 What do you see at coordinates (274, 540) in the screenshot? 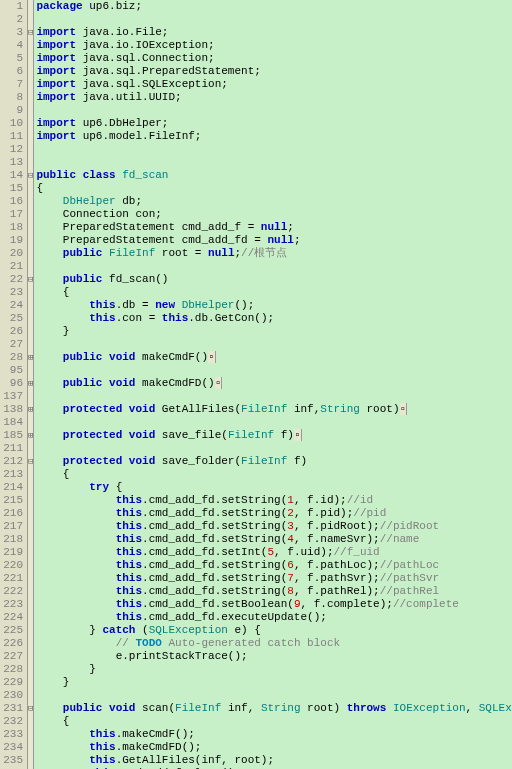
I see `code-line: this.cmd_add_fd.setString(4, f.nameSvr);…` at bounding box center [274, 540].